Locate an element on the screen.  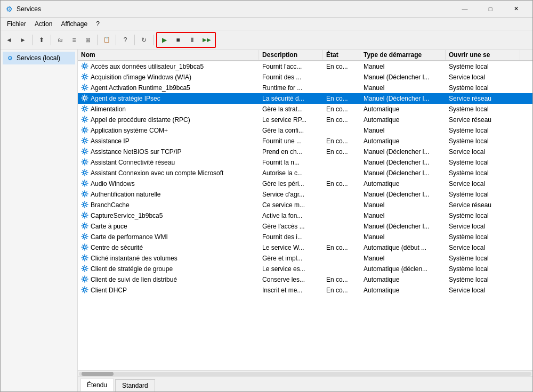
table-row: Carte de performance WMIFournit des i...… is located at coordinates (305, 237).